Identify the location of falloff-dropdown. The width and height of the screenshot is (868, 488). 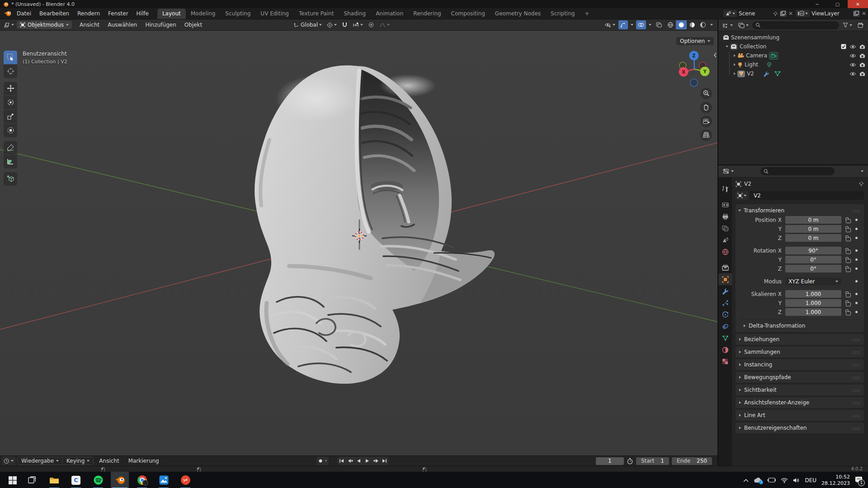
(384, 25).